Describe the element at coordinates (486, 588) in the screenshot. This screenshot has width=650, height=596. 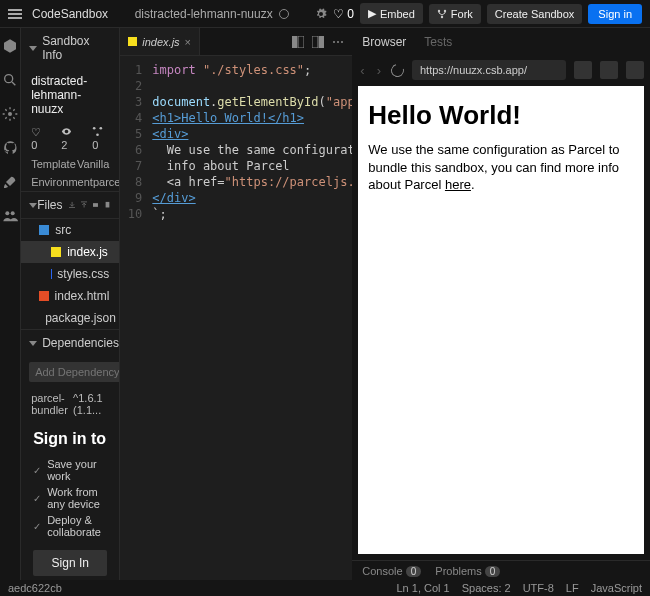
I see `spaces-indicator: Spaces: 2` at that location.